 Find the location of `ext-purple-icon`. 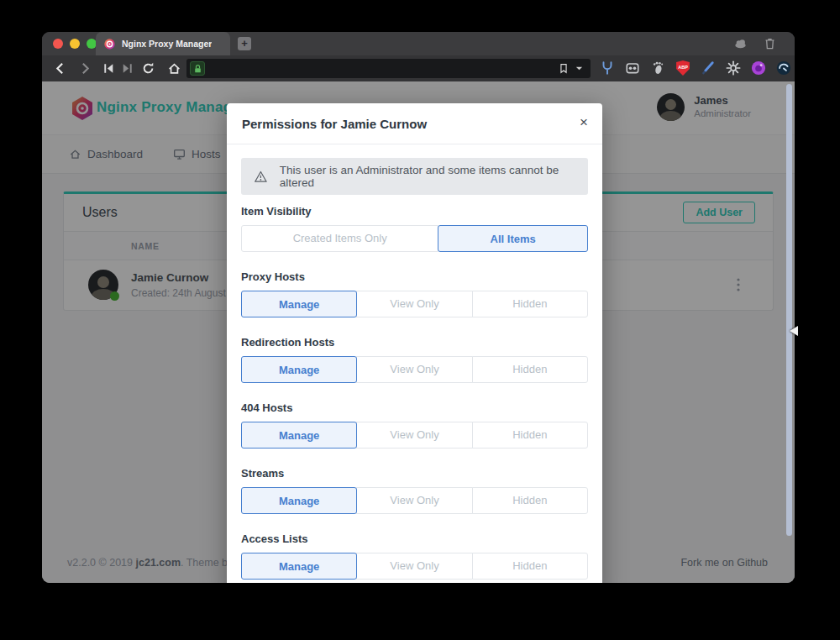

ext-purple-icon is located at coordinates (759, 68).